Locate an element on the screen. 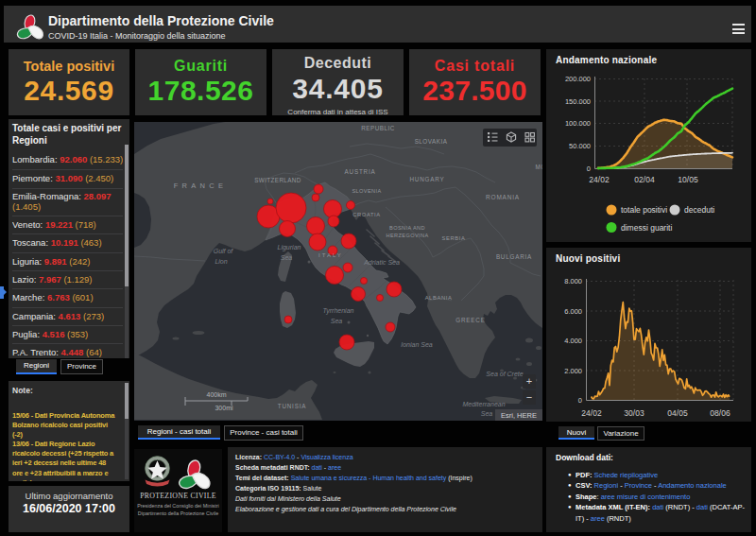 The height and width of the screenshot is (536, 756). svg-text: totale positivi is located at coordinates (644, 210).